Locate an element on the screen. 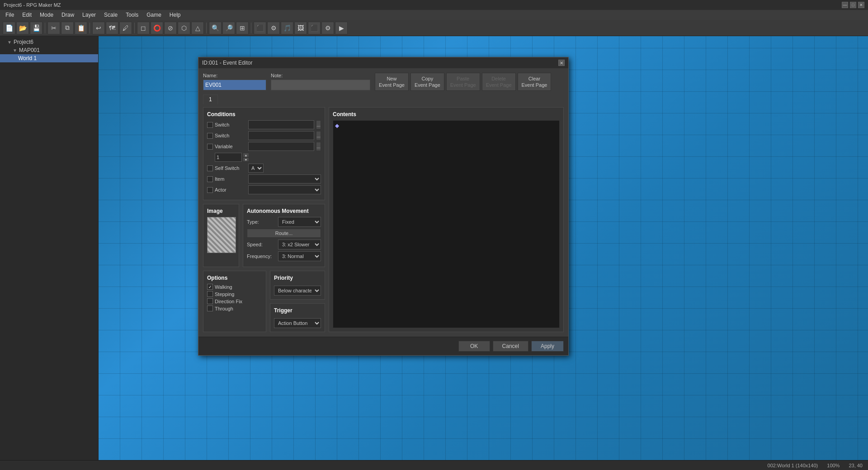 Image resolution: width=868 pixels, height=470 pixels. note-group: Note: is located at coordinates (321, 81).